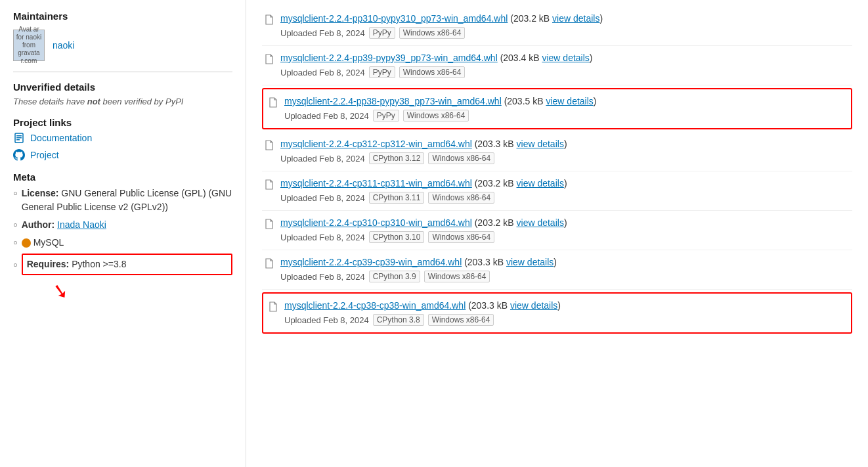 The width and height of the screenshot is (868, 467). I want to click on file-item: mysqlclient-2.2.4-pp39-pypy39_pp73-win_a…, so click(557, 66).